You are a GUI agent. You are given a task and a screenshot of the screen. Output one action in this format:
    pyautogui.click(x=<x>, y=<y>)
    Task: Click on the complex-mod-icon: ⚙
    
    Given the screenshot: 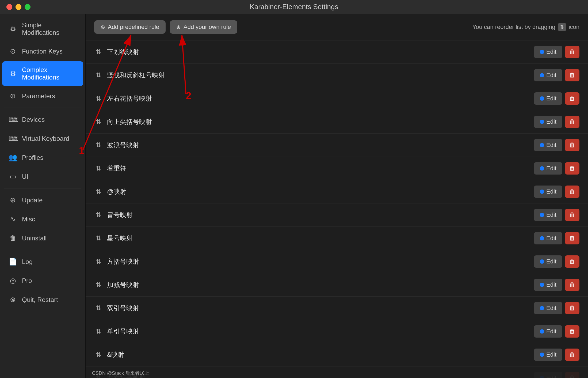 What is the action you would take?
    pyautogui.click(x=13, y=74)
    